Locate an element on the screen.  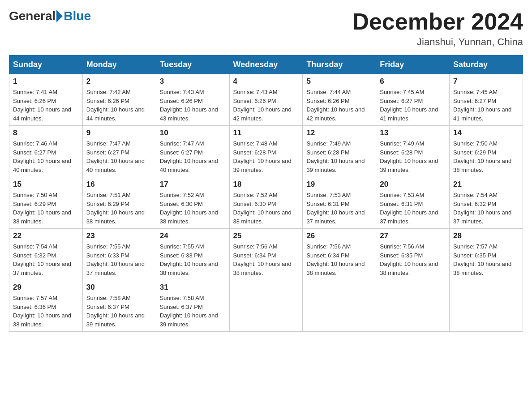
calendar-cell: 8Sunrise: 7:46 AMSunset: 6:27 PMDaylight… is located at coordinates (46, 151).